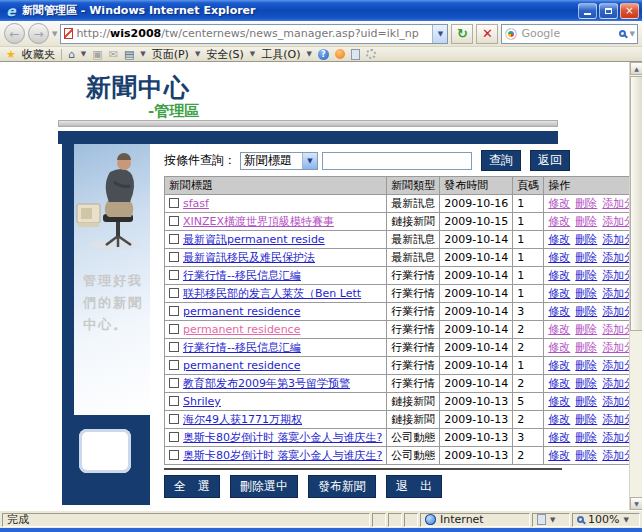 This screenshot has width=642, height=532. Describe the element at coordinates (38, 34) in the screenshot. I see `forward-button: →` at that location.